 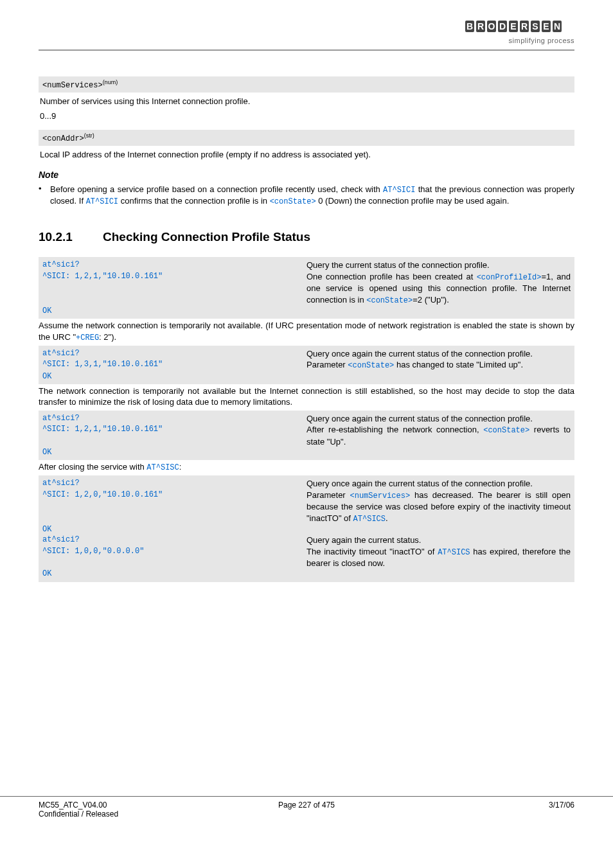 What do you see at coordinates (207, 236) in the screenshot?
I see `section-title: Checking Connection Profile Status` at bounding box center [207, 236].